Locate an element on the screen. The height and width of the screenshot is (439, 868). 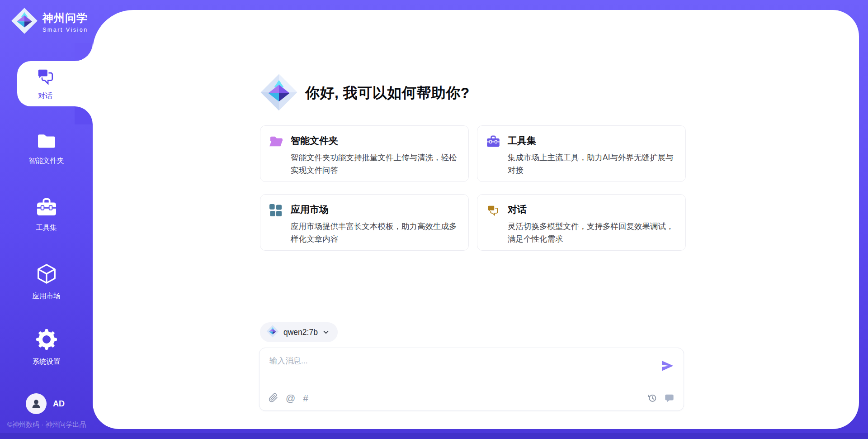
sidebar-item-label: 系统设置 is located at coordinates (47, 362).